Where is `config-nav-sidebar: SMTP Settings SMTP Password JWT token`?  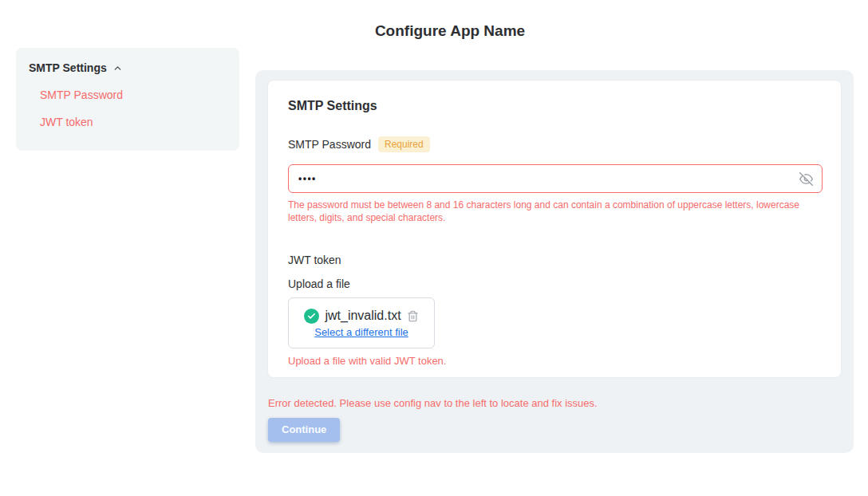
config-nav-sidebar: SMTP Settings SMTP Password JWT token is located at coordinates (128, 99).